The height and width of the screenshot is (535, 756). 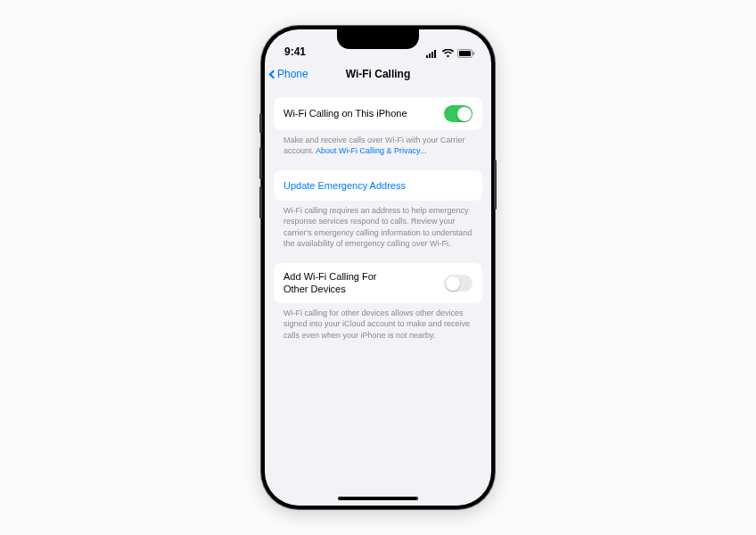 I want to click on add-wifi-calling-other-devices-row: Add Wi-Fi Calling For Other Devices, so click(x=378, y=284).